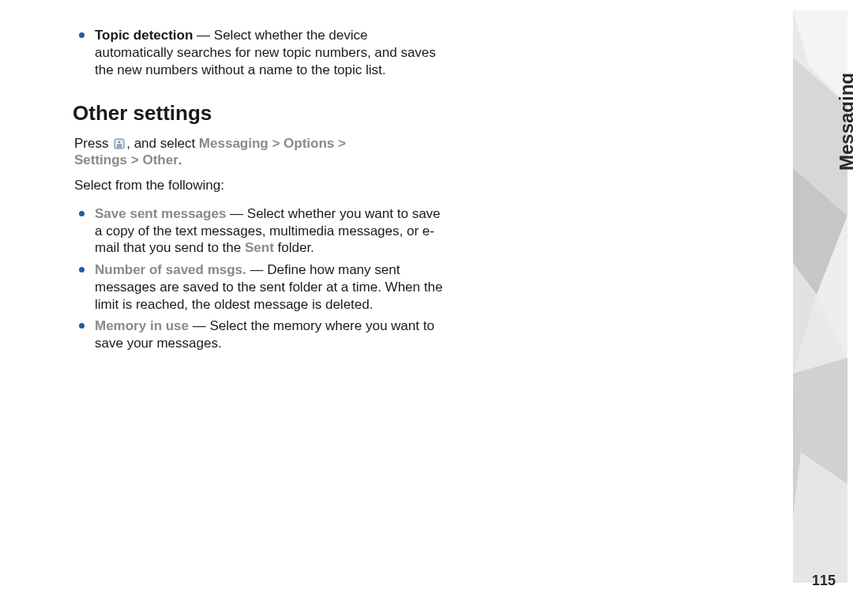 The height and width of the screenshot is (616, 853). I want to click on bullet-lead: Number of saved msgs., so click(171, 270).